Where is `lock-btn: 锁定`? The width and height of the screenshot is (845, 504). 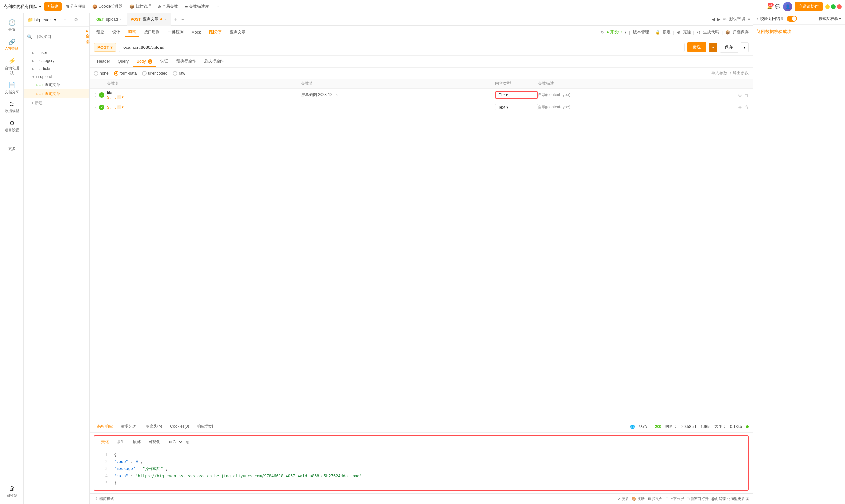
lock-btn: 锁定 is located at coordinates (667, 32).